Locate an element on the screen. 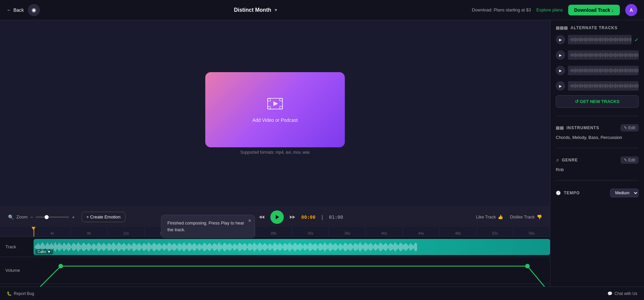 This screenshot has width=644, height=300. time-current: 00:00 is located at coordinates (308, 217).